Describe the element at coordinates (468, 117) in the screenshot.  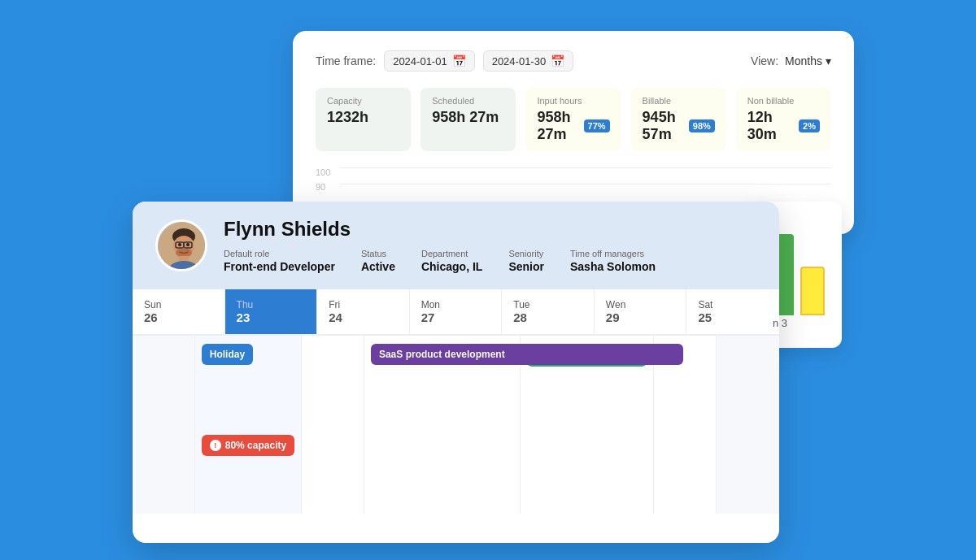
I see `metric-scheduled-value: 958h 27m` at that location.